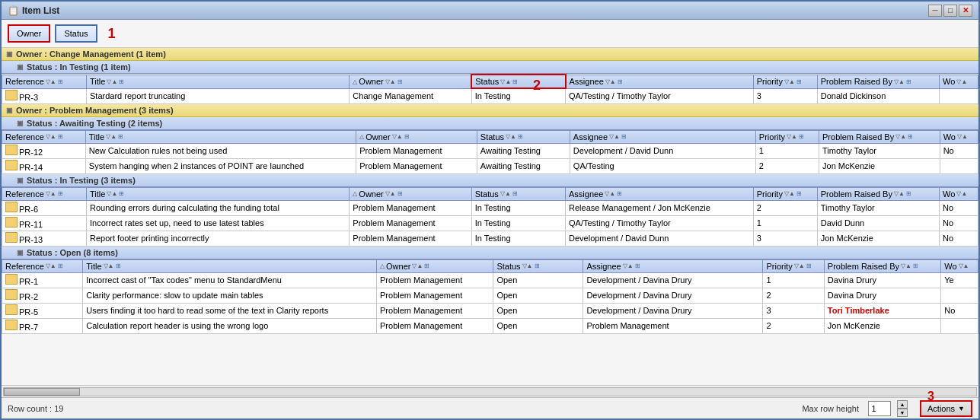 This screenshot has height=420, width=980. Describe the element at coordinates (490, 151) in the screenshot. I see `table-row: PR-12 New Calculation rules not being us…` at that location.